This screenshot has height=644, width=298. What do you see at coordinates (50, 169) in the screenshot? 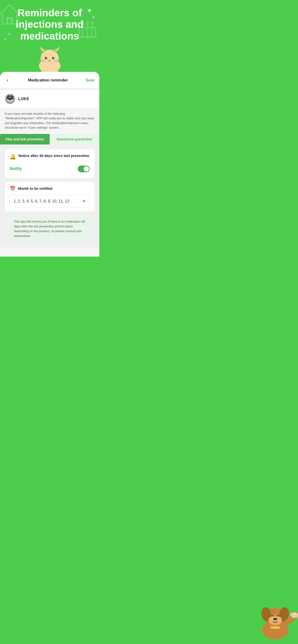
I see `notify-row: Notify` at bounding box center [50, 169].